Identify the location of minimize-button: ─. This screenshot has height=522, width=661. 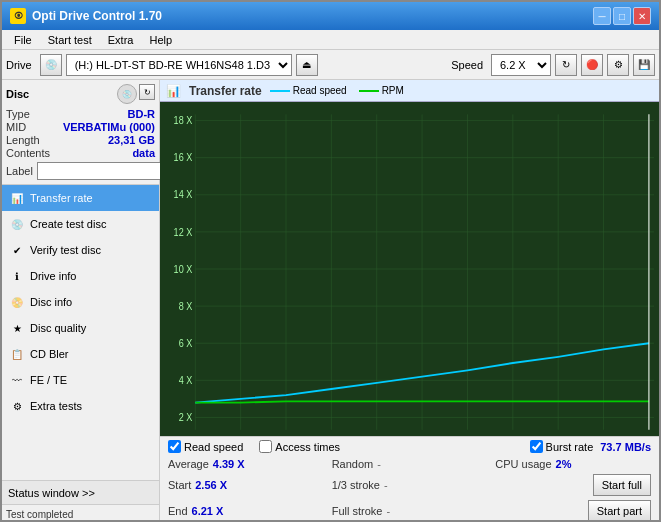
(602, 16).